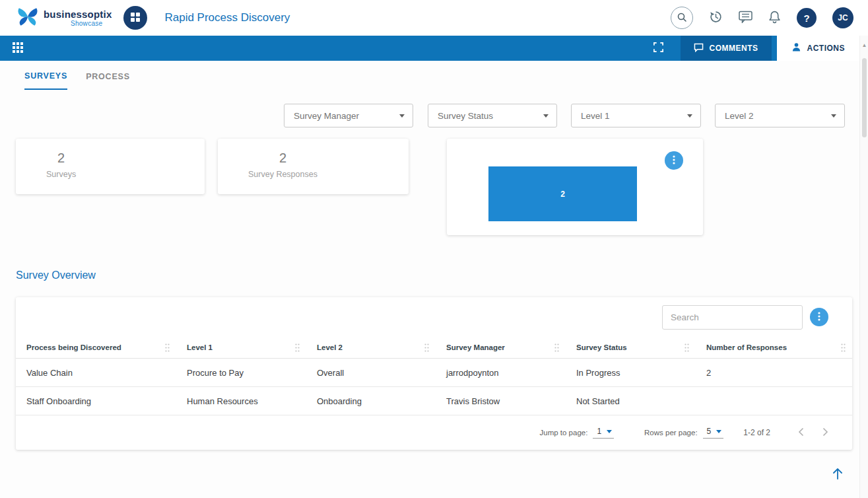 This screenshot has width=868, height=498. I want to click on cell-number-of-responses, so click(774, 401).